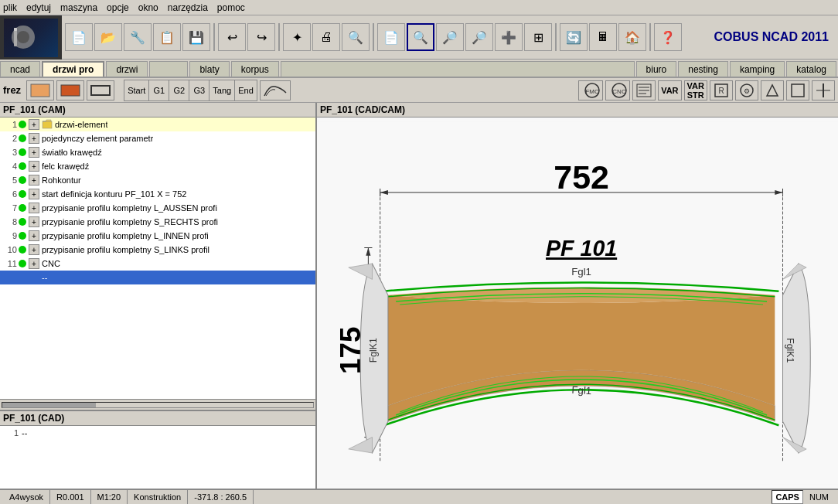 The height and width of the screenshot is (504, 838). What do you see at coordinates (118, 8) in the screenshot?
I see `menu-opcje: opcje` at bounding box center [118, 8].